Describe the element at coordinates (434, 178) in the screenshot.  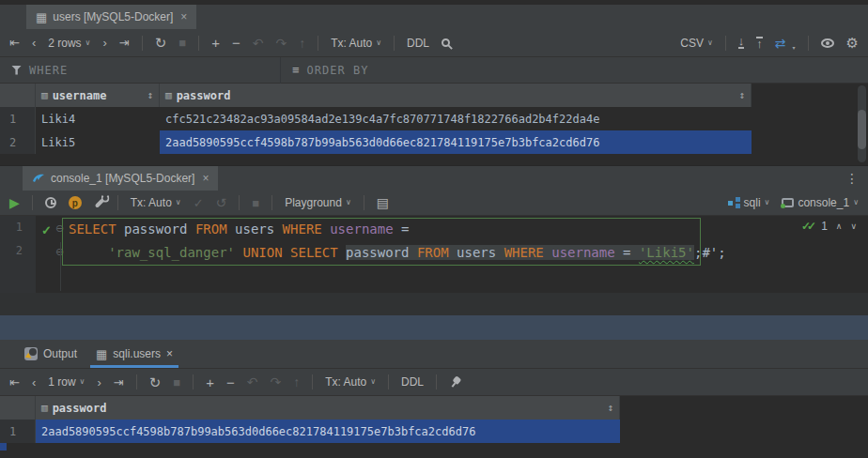
I see `console-tabbar: console_1 [MySQL5-Docker] ×` at that location.